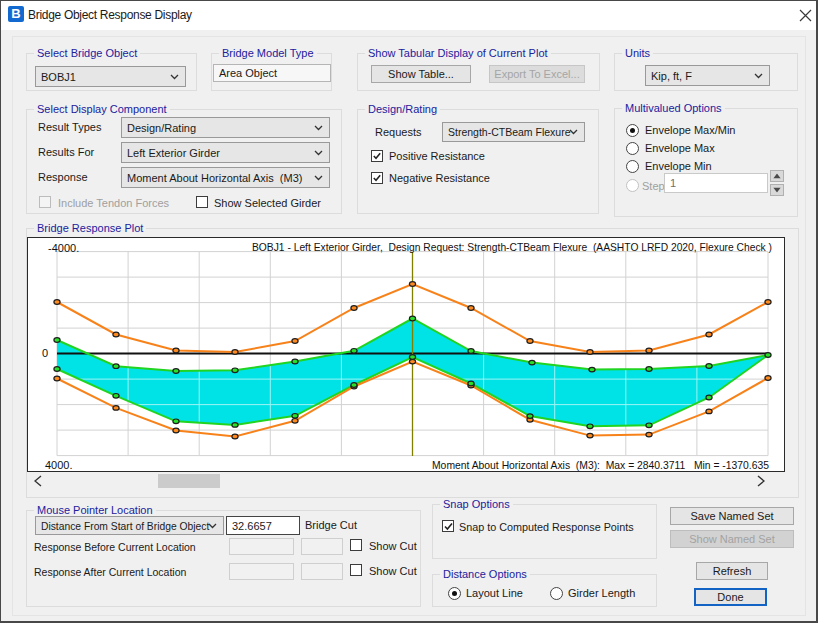 The height and width of the screenshot is (623, 818). Describe the element at coordinates (59, 465) in the screenshot. I see `svg-text: 4000.` at that location.